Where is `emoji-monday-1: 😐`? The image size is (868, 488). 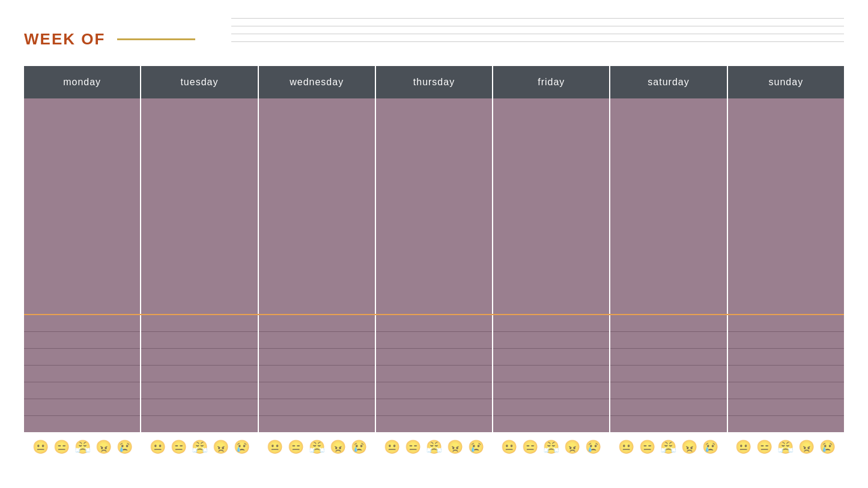
emoji-monday-1: 😐 is located at coordinates (41, 447).